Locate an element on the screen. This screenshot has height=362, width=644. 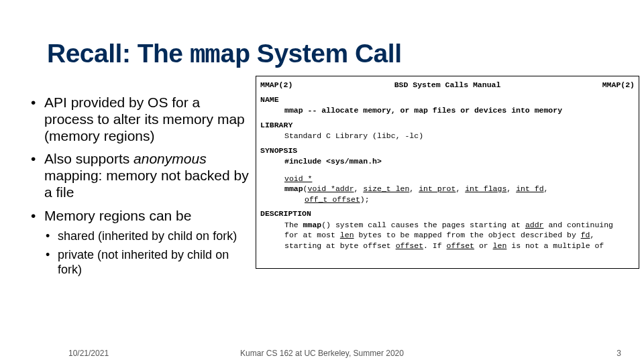
manpage-header-center: BSD System Calls Manual is located at coordinates (448, 85).